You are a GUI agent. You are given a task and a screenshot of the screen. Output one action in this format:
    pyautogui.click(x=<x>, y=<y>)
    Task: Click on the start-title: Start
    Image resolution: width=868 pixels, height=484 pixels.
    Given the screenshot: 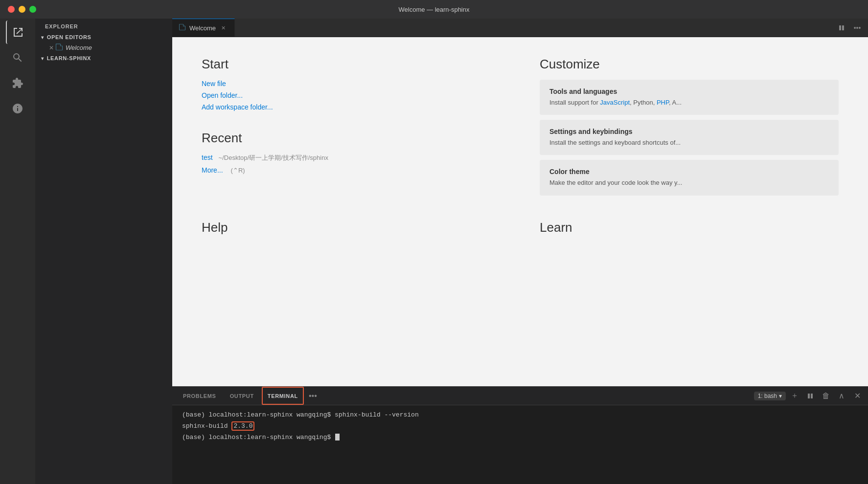 What is the action you would take?
    pyautogui.click(x=351, y=65)
    